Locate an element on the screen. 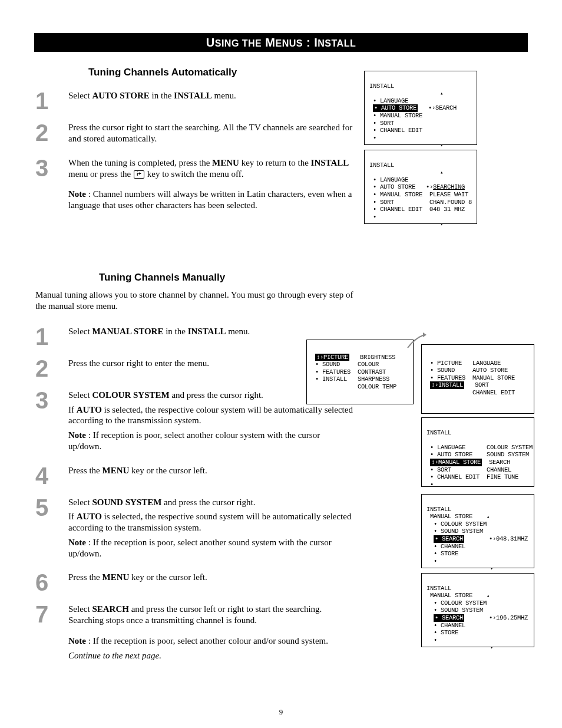 This screenshot has height=728, width=562. m-step7-note: Note : If the reception is poor, select … is located at coordinates (211, 641).